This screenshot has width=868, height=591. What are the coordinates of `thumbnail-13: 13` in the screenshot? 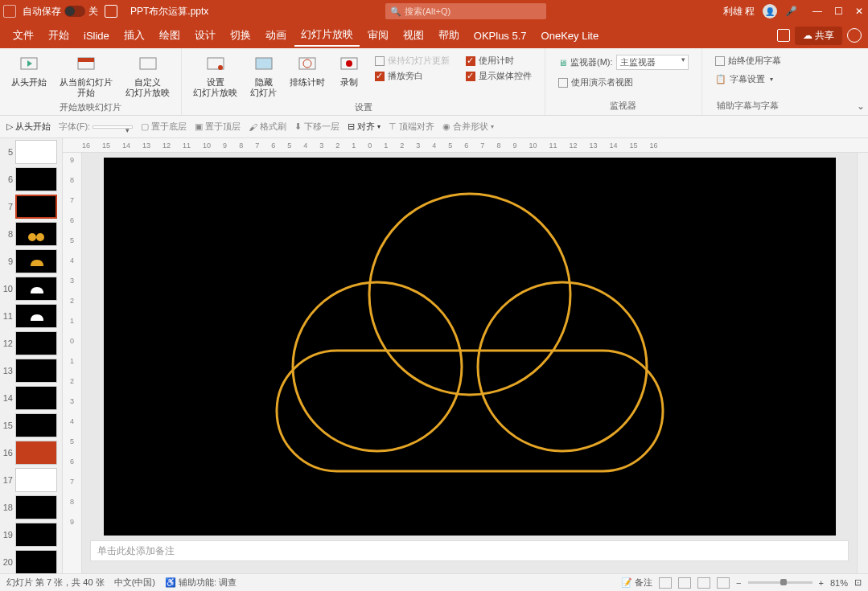 It's located at (31, 371).